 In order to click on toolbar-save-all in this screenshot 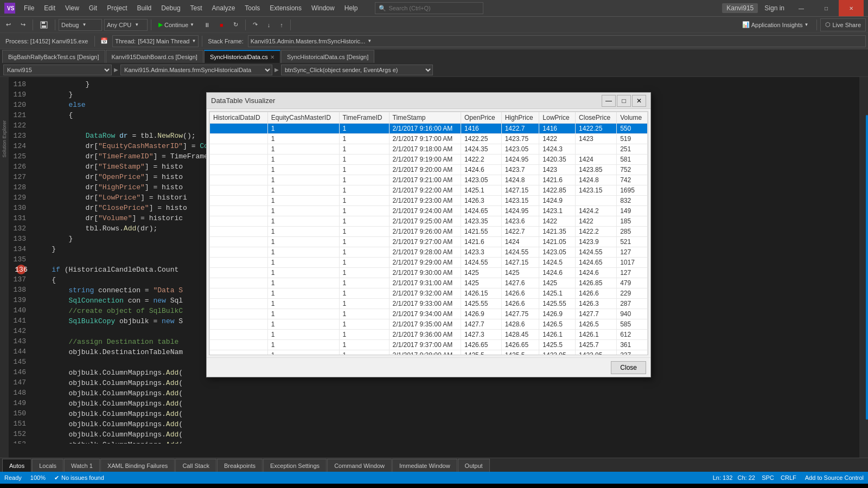, I will do `click(44, 25)`.